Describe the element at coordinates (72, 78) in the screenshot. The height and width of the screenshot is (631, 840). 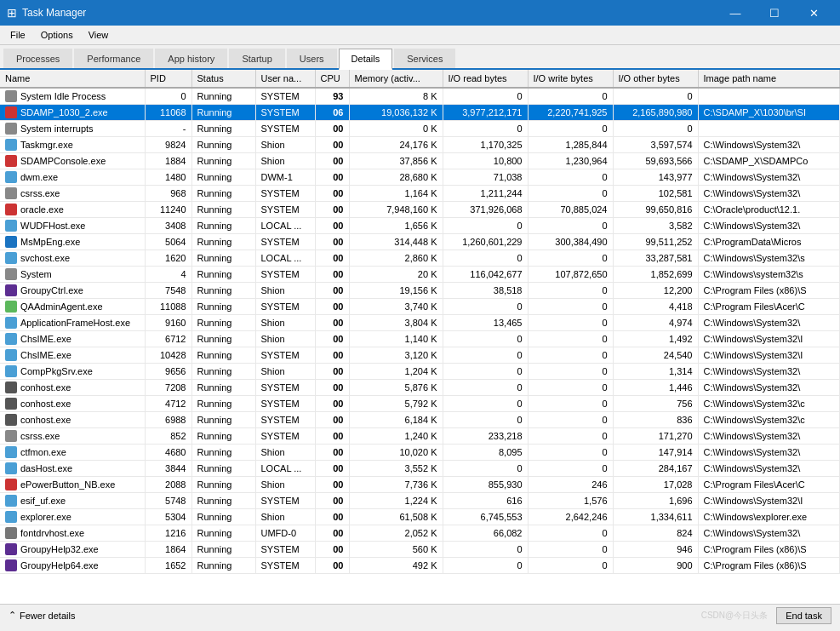
I see `col-name: Name` at that location.